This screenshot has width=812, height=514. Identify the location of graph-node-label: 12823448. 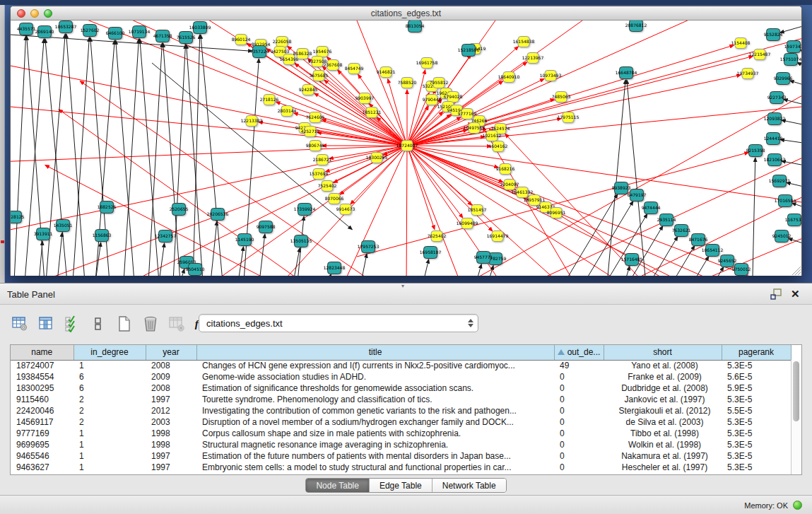
(335, 267).